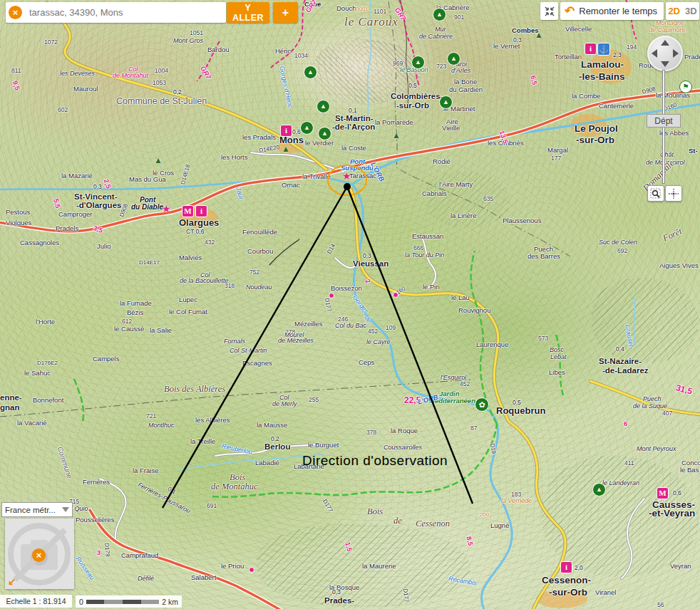  What do you see at coordinates (674, 194) in the screenshot?
I see `recenter-button` at bounding box center [674, 194].